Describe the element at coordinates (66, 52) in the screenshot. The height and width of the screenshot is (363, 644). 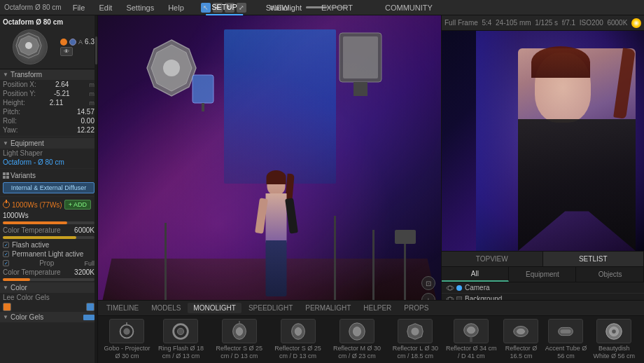
I see `eye-btn: 👁` at that location.